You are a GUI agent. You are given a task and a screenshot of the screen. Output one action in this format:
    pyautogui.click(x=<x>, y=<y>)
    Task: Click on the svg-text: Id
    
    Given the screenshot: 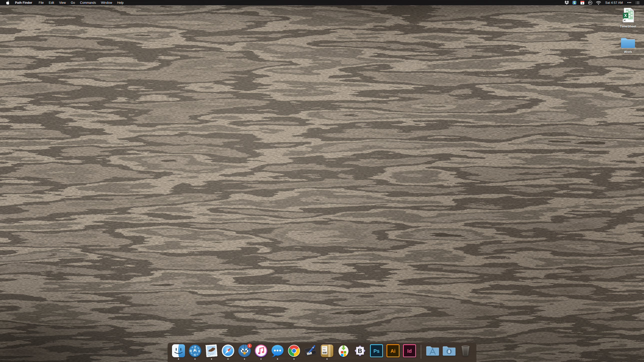 What is the action you would take?
    pyautogui.click(x=410, y=351)
    